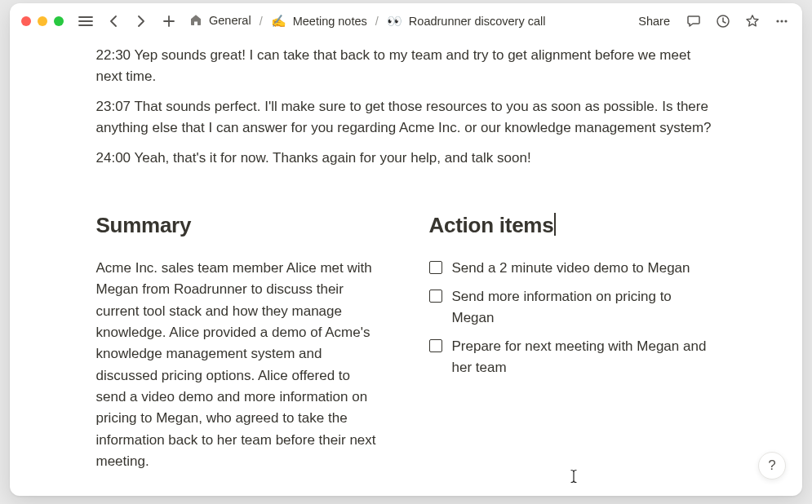  I want to click on comments-icon, so click(694, 21).